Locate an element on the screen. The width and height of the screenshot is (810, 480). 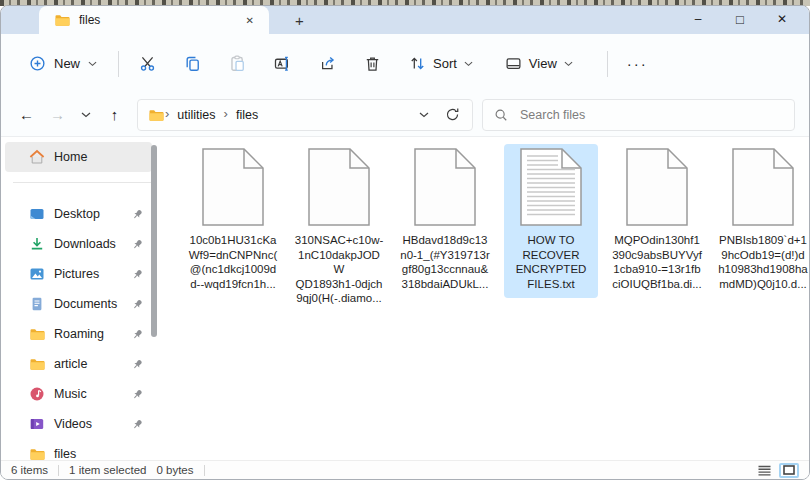
sort-button: Sort is located at coordinates (441, 64).